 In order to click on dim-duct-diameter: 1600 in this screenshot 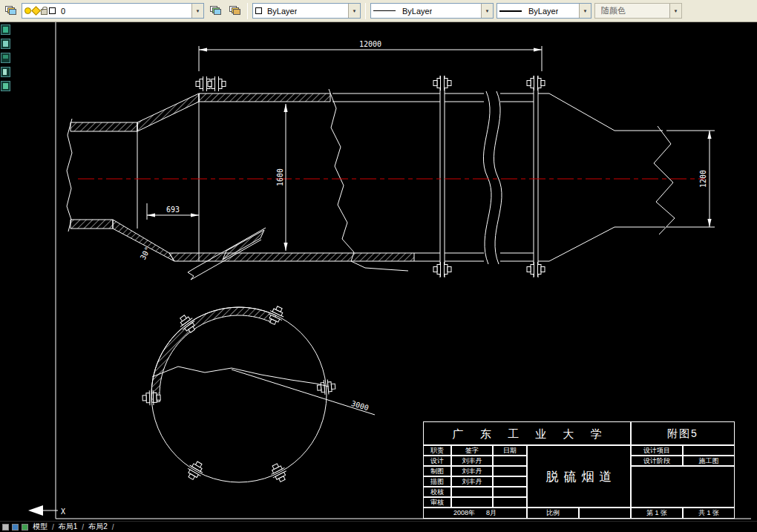, I will do `click(281, 177)`.